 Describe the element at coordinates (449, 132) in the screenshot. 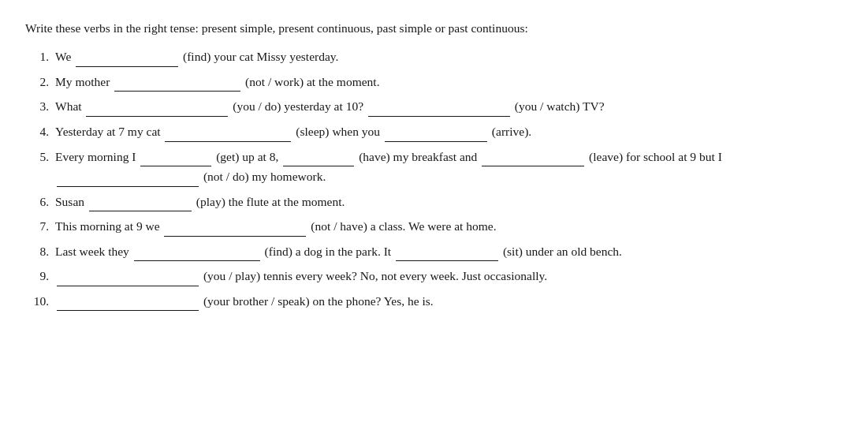

I see `item-content: Yesterday at 7 my cat (sleep) when you (…` at that location.